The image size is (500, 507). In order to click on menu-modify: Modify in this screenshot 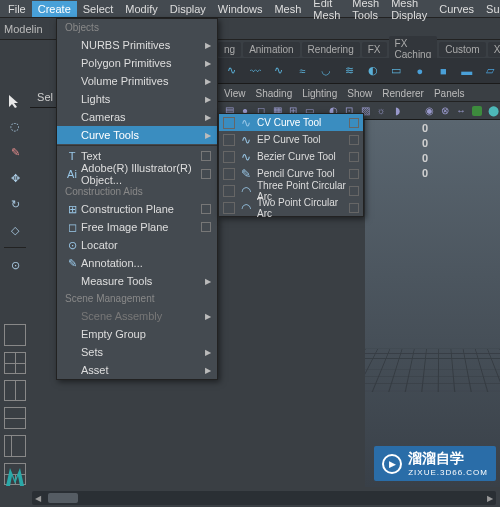, I will do `click(141, 9)`.